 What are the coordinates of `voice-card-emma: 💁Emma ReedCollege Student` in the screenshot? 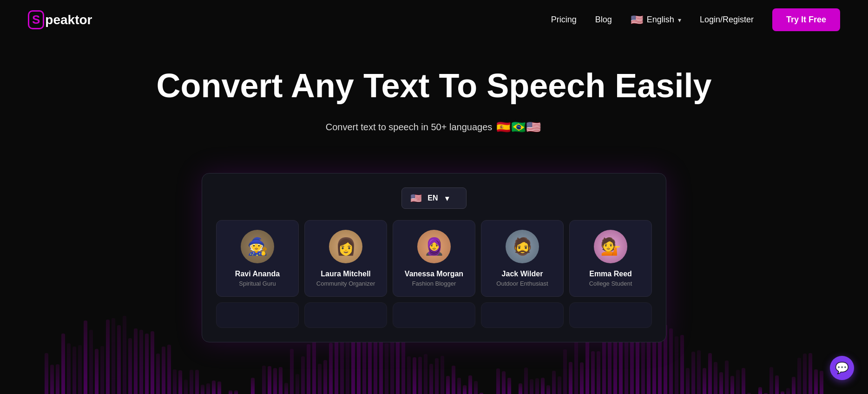 It's located at (611, 259).